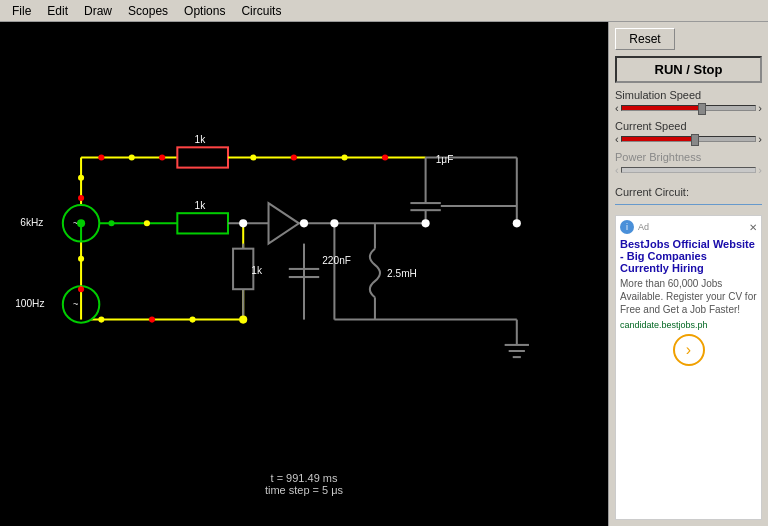  I want to click on menu-options: Options, so click(204, 11).